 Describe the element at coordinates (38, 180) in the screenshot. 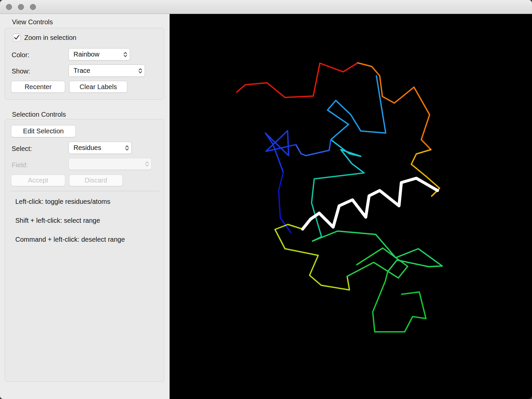

I see `accept-button: Accept` at that location.